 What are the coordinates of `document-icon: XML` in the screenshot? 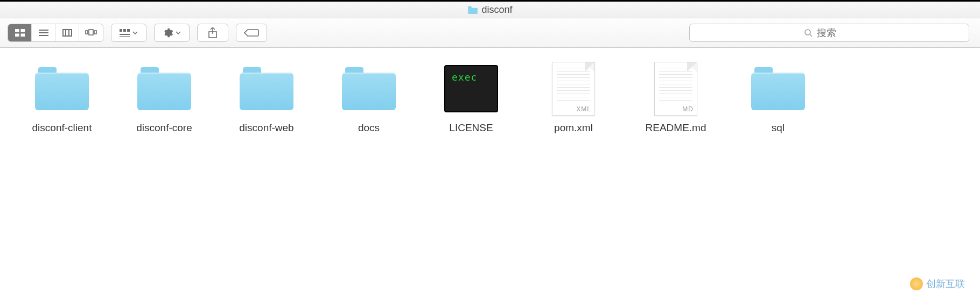 It's located at (573, 89).